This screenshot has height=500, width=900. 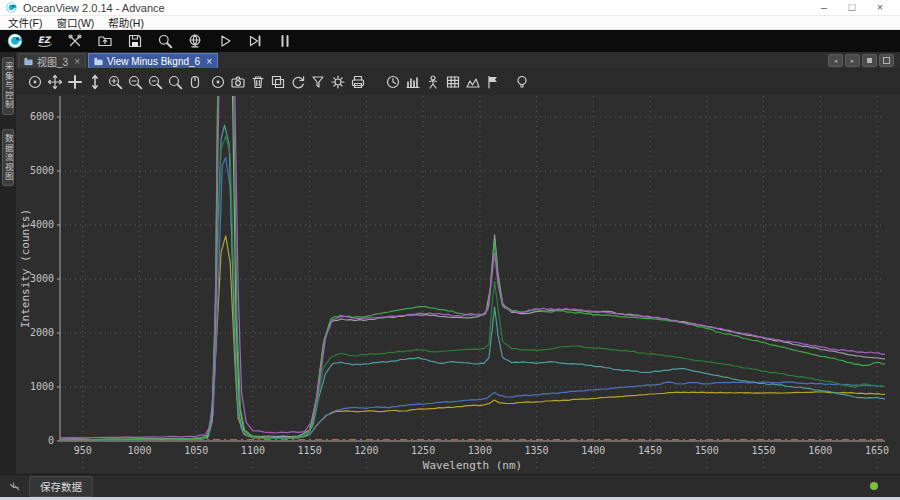 I want to click on title-bar: OceanView 2.0.14 - Advance – □ ×, so click(x=450, y=8).